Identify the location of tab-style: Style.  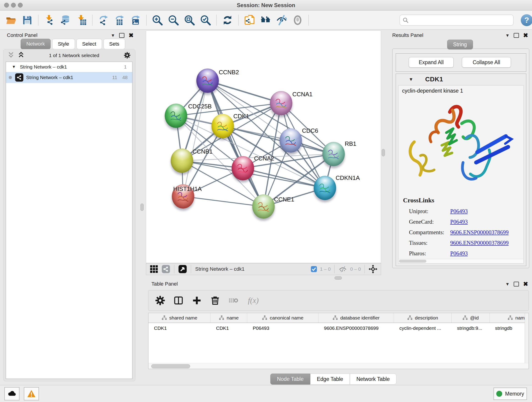
(63, 44).